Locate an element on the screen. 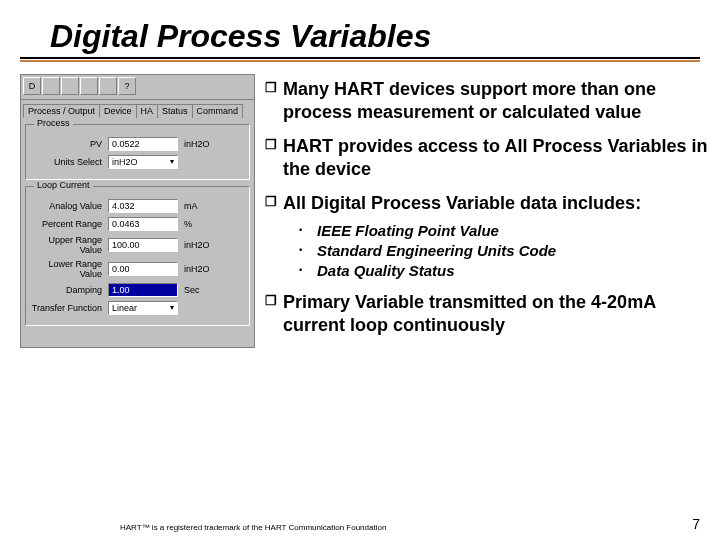 This screenshot has width=720, height=540. divider-black is located at coordinates (360, 58).